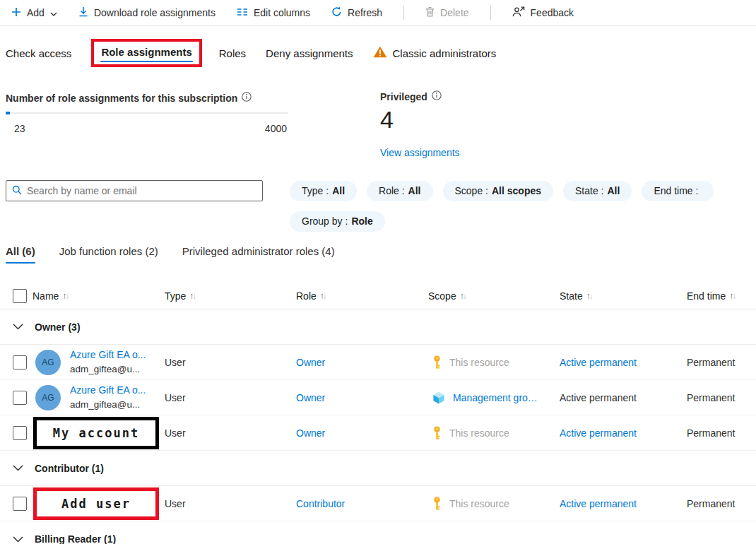 The image size is (756, 544). Describe the element at coordinates (378, 327) in the screenshot. I see `group-header-owner: Owner (3)` at that location.